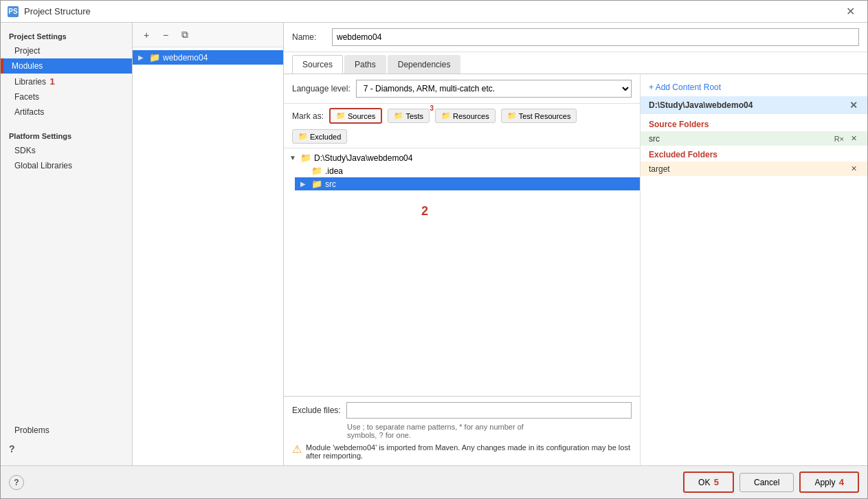 The width and height of the screenshot is (868, 499). I want to click on name-row: Name:, so click(576, 37).